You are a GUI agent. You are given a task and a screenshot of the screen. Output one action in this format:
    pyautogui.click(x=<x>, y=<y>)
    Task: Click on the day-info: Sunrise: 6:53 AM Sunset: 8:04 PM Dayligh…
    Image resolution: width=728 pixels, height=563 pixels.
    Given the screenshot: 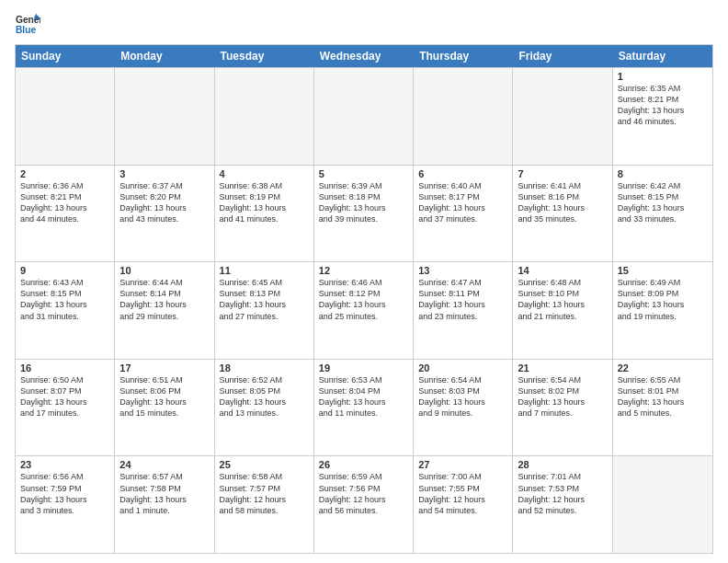 What is the action you would take?
    pyautogui.click(x=364, y=397)
    